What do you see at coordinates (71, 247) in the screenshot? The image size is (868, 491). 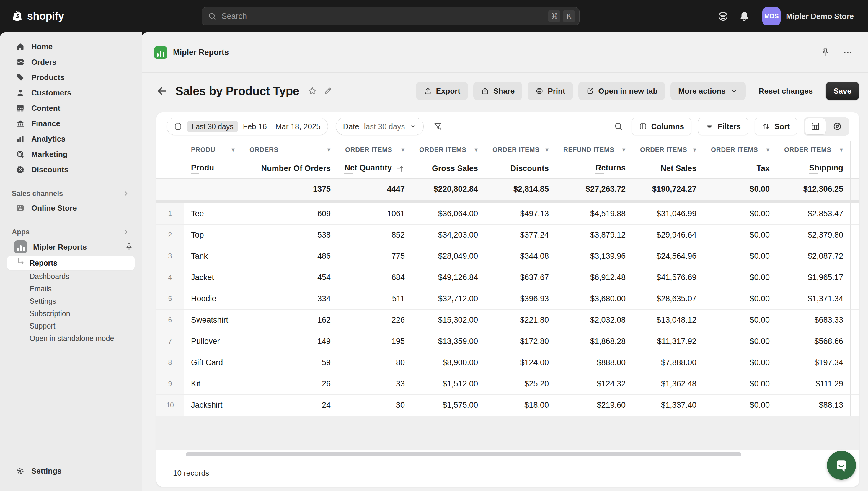 I see `sidebar-item-mipler-reports: Mipler Reports` at bounding box center [71, 247].